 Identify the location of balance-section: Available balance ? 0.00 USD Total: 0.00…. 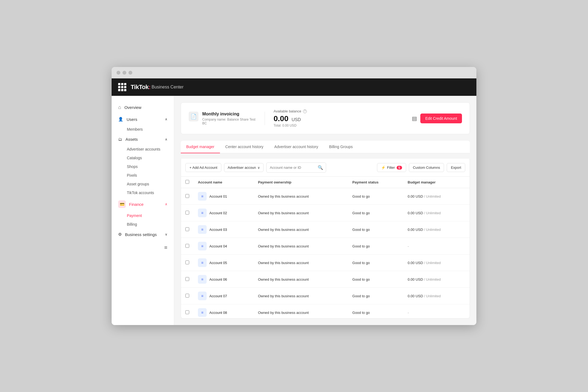
(343, 118).